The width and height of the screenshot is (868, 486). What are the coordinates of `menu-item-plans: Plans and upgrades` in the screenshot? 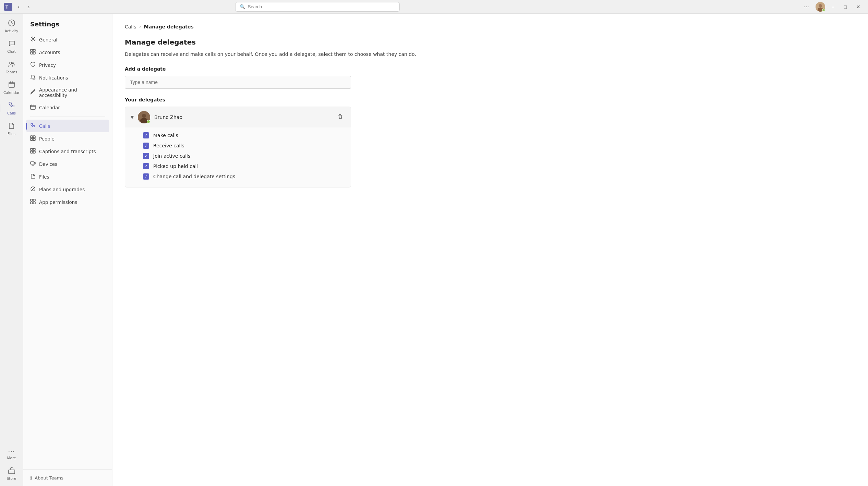 It's located at (68, 189).